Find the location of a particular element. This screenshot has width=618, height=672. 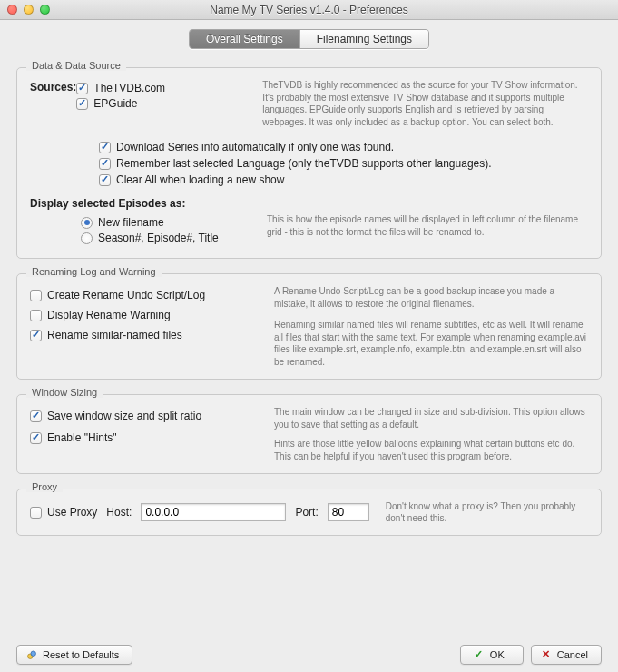

checkbox-use-proxy: Use Proxy is located at coordinates (64, 512).